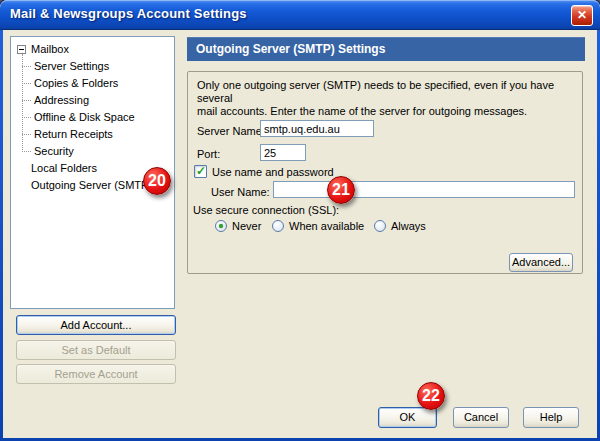  I want to click on collapse-icon, so click(22, 50).